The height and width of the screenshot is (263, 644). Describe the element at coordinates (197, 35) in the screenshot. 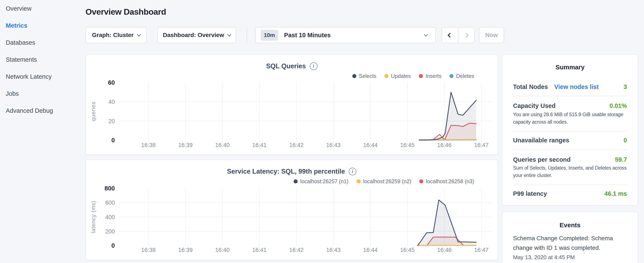

I see `dashboard-dropdown: Dashboard: Overview` at that location.